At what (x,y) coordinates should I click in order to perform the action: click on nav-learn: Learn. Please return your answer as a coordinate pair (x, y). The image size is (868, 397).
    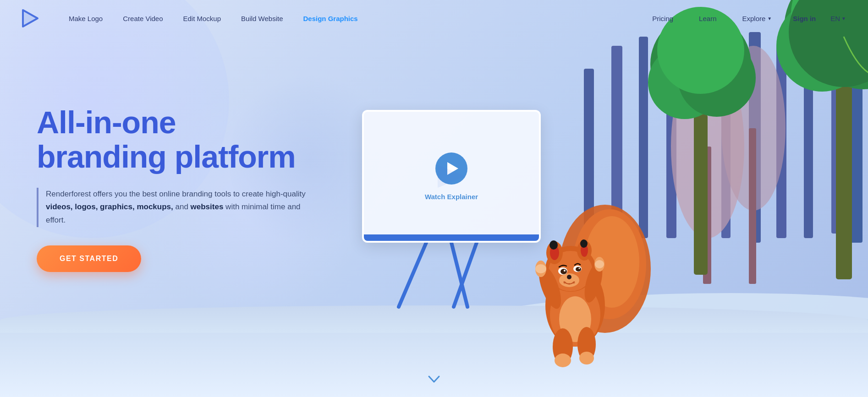
    Looking at the image, I should click on (708, 18).